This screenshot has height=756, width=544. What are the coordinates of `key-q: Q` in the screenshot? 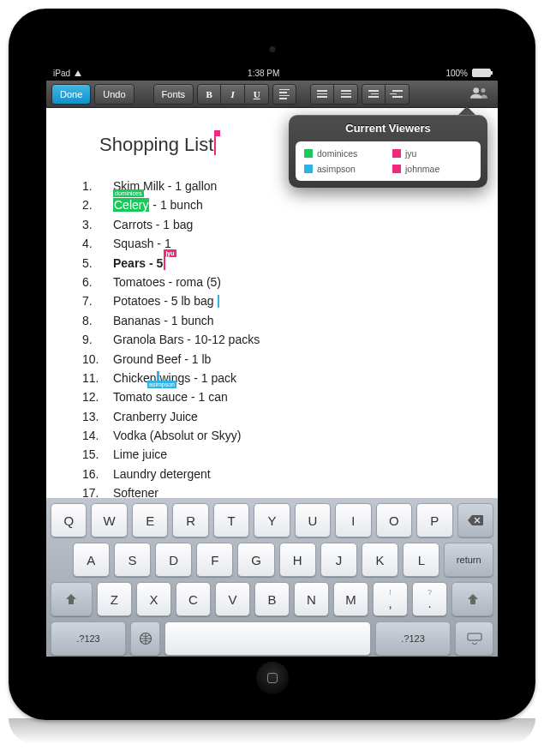 It's located at (69, 520).